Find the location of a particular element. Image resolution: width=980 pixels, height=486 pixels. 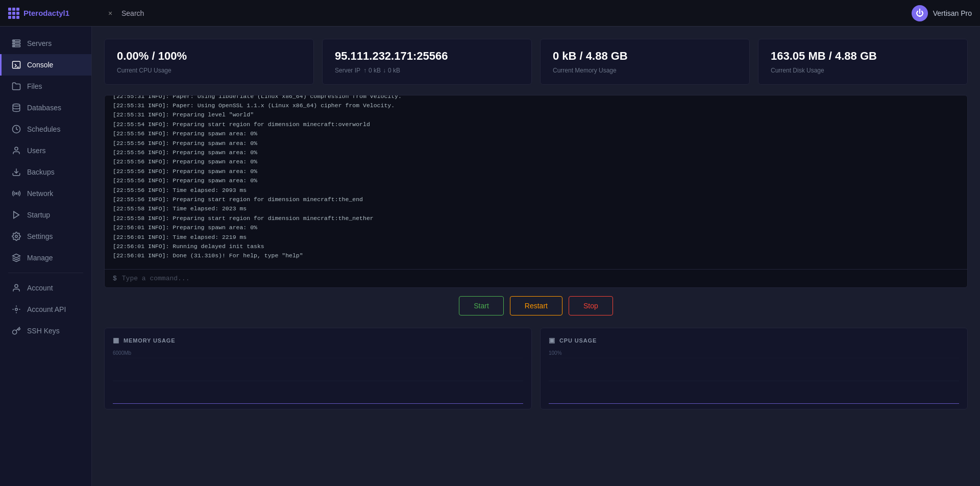

cpu-chart-title: CPU USAGE is located at coordinates (578, 341).